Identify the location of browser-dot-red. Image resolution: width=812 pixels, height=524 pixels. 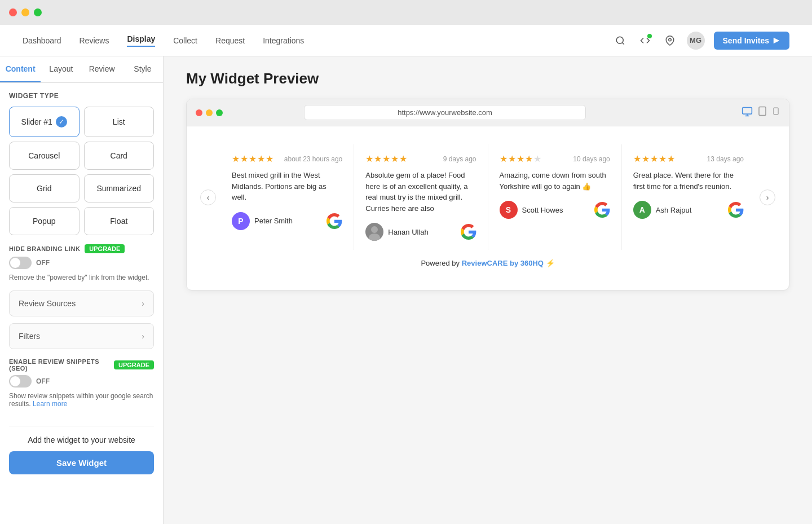
(199, 113).